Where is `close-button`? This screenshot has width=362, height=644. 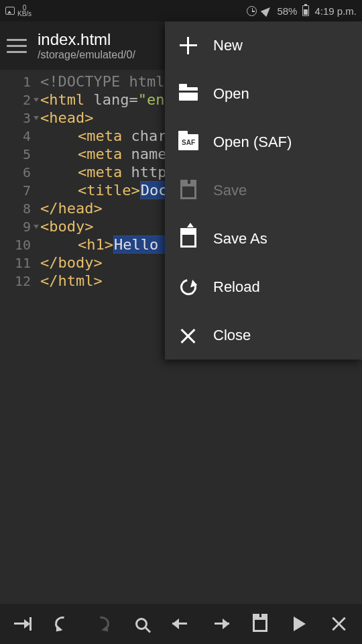
close-button is located at coordinates (339, 624).